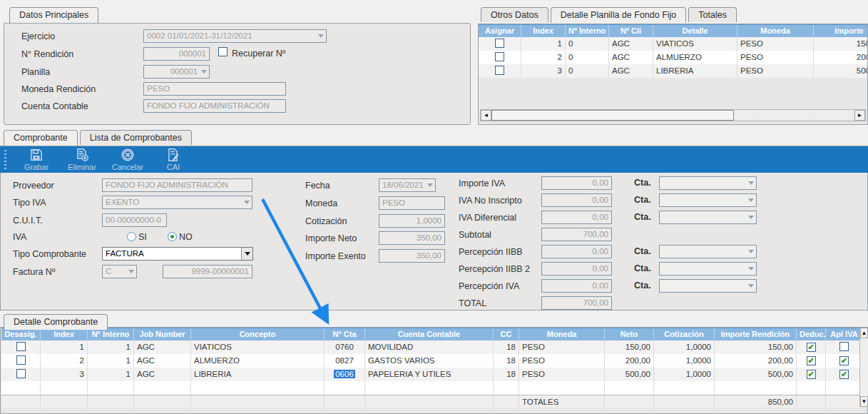 Image resolution: width=868 pixels, height=414 pixels. Describe the element at coordinates (708, 183) in the screenshot. I see `importe-iva-cta-combobox` at that location.